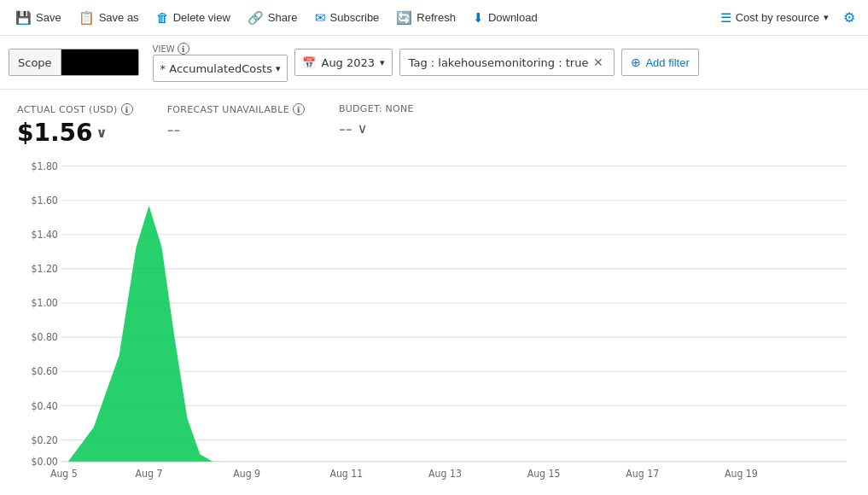  Describe the element at coordinates (236, 125) in the screenshot. I see `forecast-block: FORECAST UNAVAILABLE ℹ --` at that location.